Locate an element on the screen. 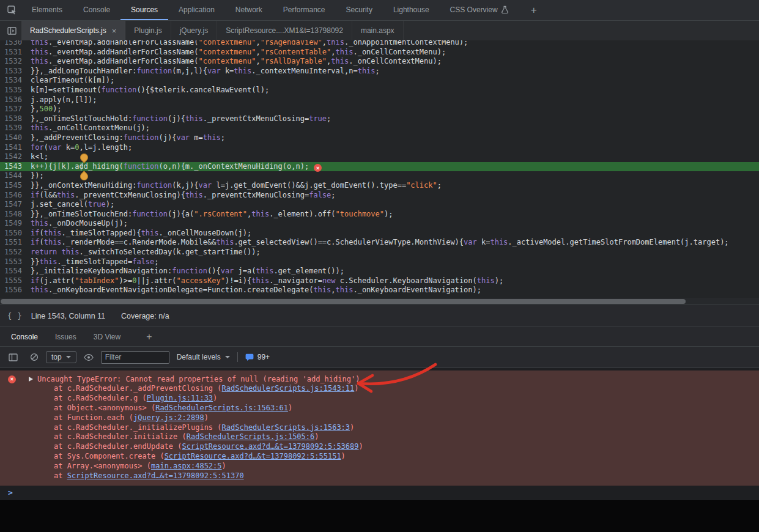 The image size is (759, 532). code-line: 1538},_onTimeSlotTouchHold:function(j){t… is located at coordinates (379, 119).